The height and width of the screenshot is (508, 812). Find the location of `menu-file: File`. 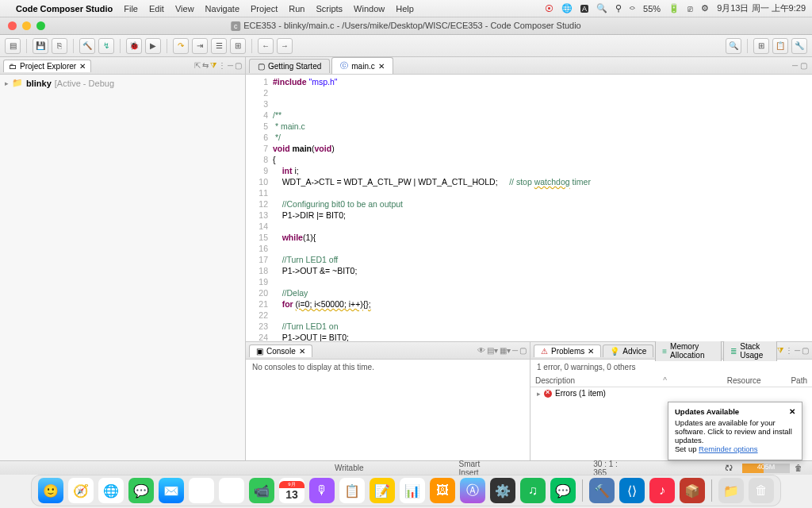

menu-file: File is located at coordinates (131, 9).